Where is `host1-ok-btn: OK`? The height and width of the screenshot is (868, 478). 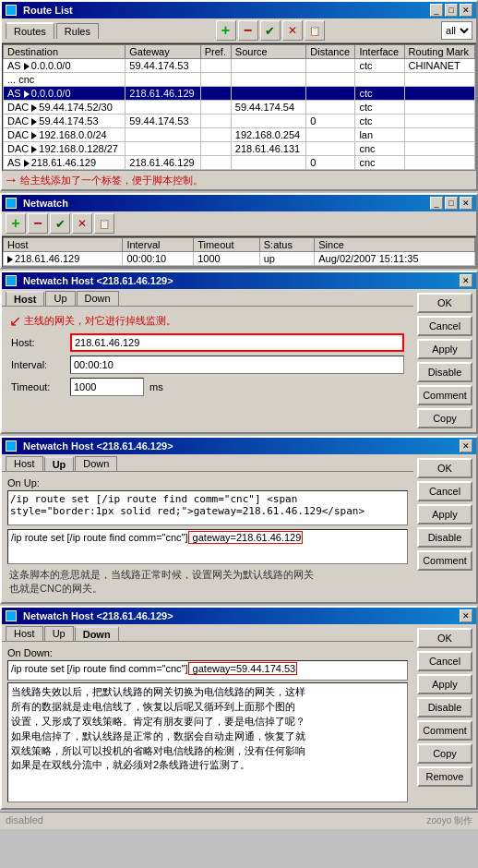 host1-ok-btn: OK is located at coordinates (445, 303).